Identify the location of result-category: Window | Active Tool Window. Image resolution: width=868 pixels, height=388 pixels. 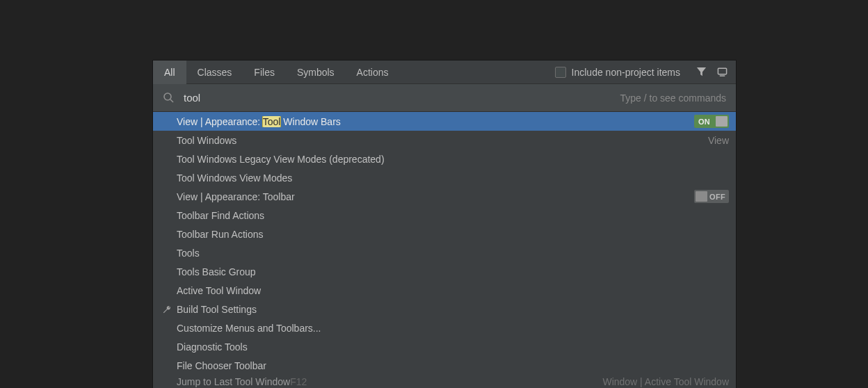
(662, 382).